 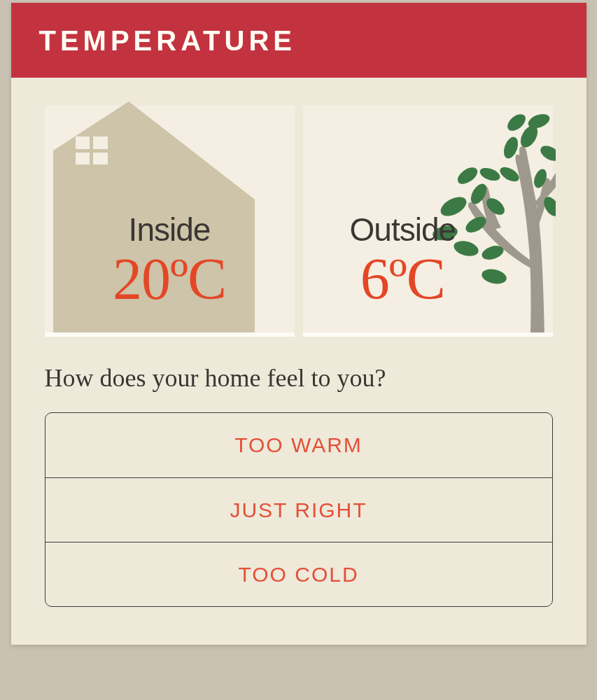 I want to click on outside-panel: Outside 6ºC, so click(x=428, y=221).